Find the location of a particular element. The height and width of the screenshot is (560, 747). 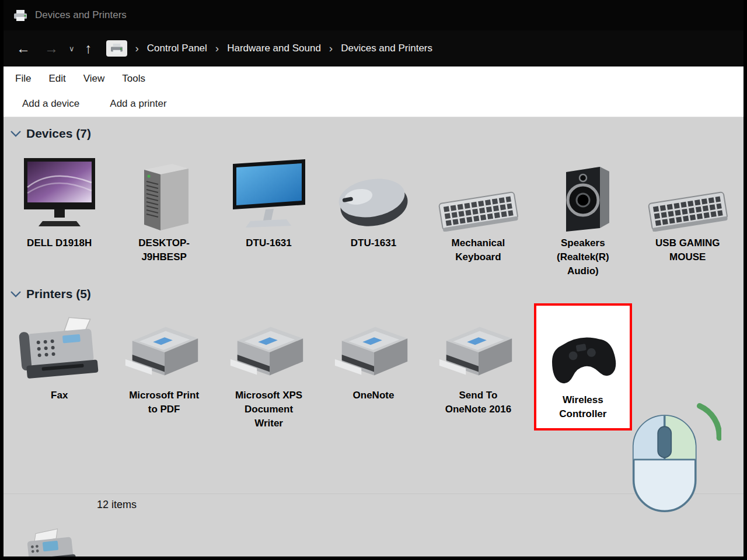

device-item-dtu-monitor: DTU-1631 is located at coordinates (268, 210).